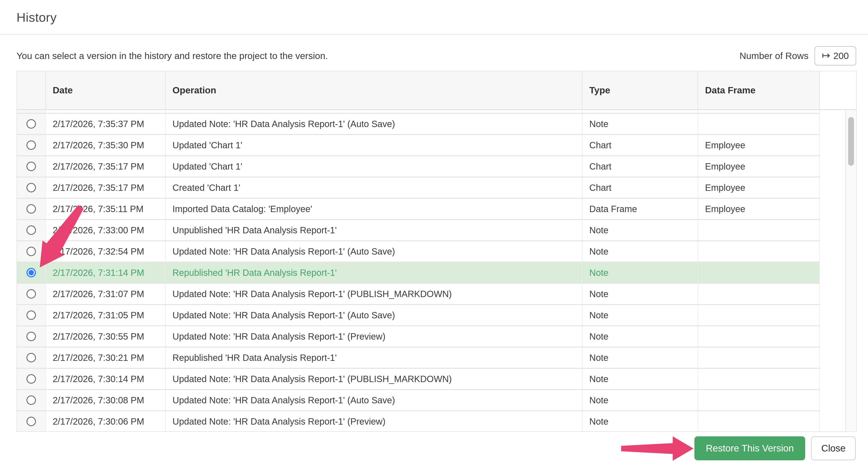 This screenshot has width=868, height=468. Describe the element at coordinates (374, 166) in the screenshot. I see `row-operation: Updated 'Chart 1'` at that location.